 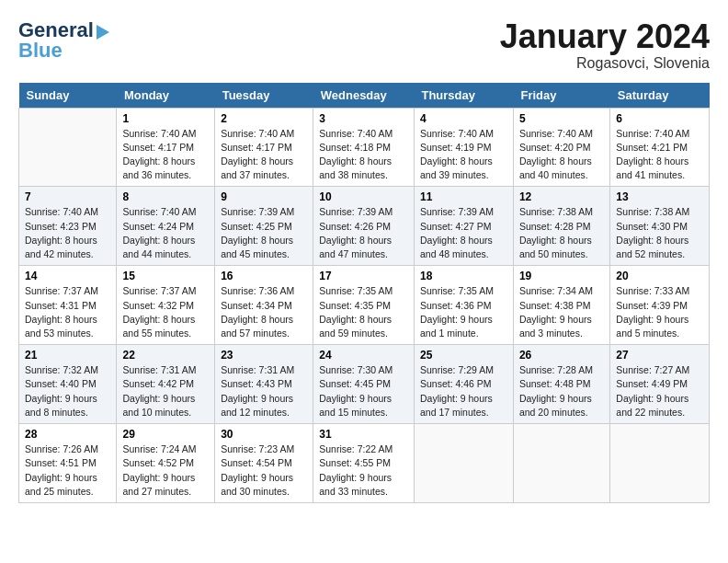 I want to click on day-number: 28, so click(x=68, y=434).